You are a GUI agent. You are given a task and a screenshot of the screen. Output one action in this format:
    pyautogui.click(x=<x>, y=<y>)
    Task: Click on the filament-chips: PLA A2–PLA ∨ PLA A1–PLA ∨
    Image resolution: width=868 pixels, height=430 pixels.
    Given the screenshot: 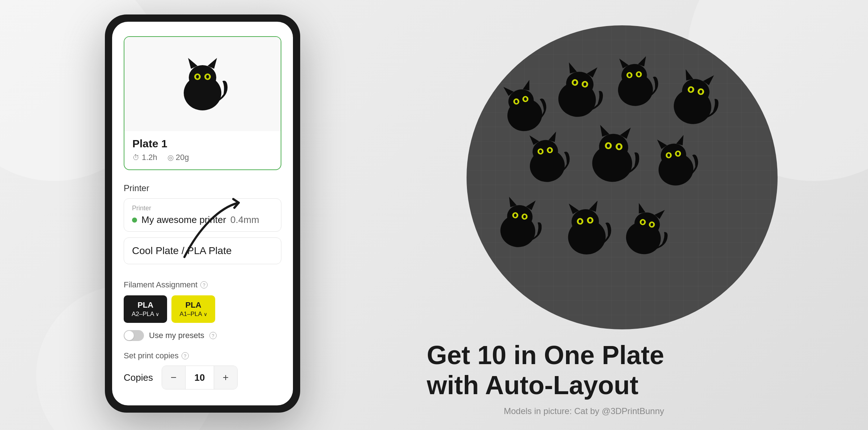 What is the action you would take?
    pyautogui.click(x=203, y=309)
    